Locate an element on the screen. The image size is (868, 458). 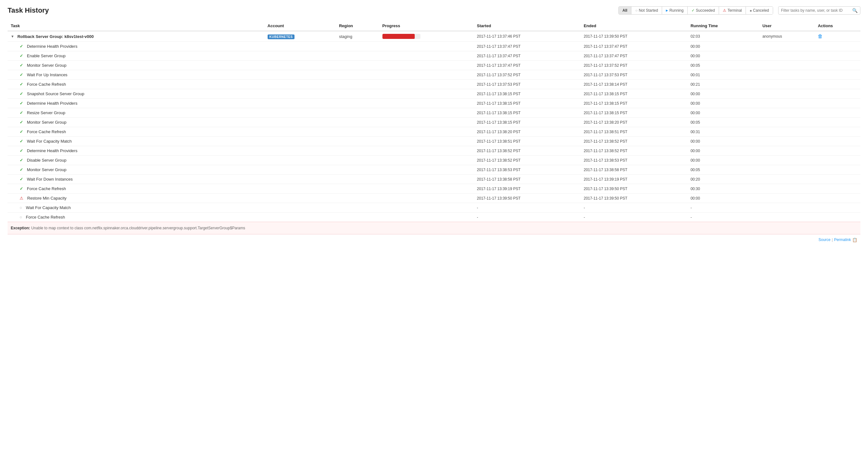
task-label: Force Cache Refresh is located at coordinates (45, 217).